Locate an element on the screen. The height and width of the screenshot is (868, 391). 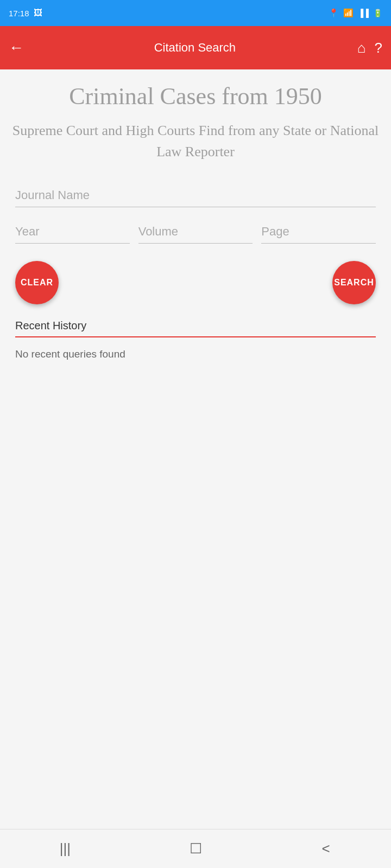
status-bar: 17:18 🖼 📍 📶 ▐▐ 🔋 is located at coordinates (195, 13).